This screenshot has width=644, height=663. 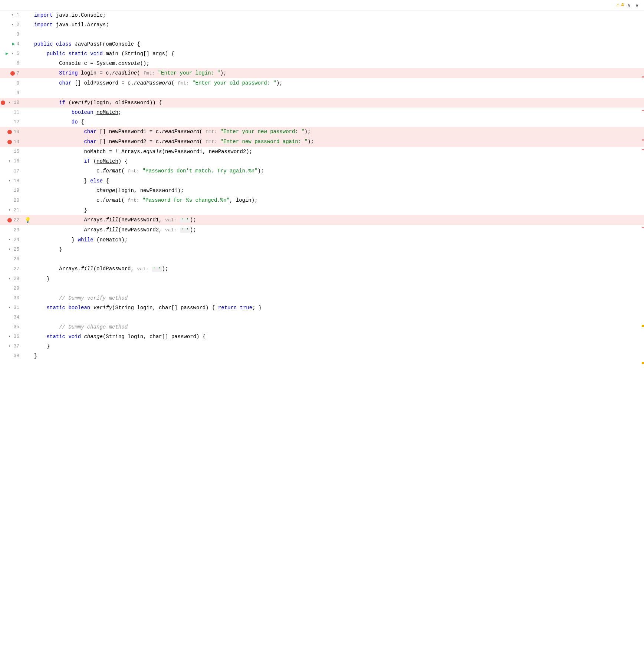 I want to click on line-number: ▶ 4, so click(x=11, y=44).